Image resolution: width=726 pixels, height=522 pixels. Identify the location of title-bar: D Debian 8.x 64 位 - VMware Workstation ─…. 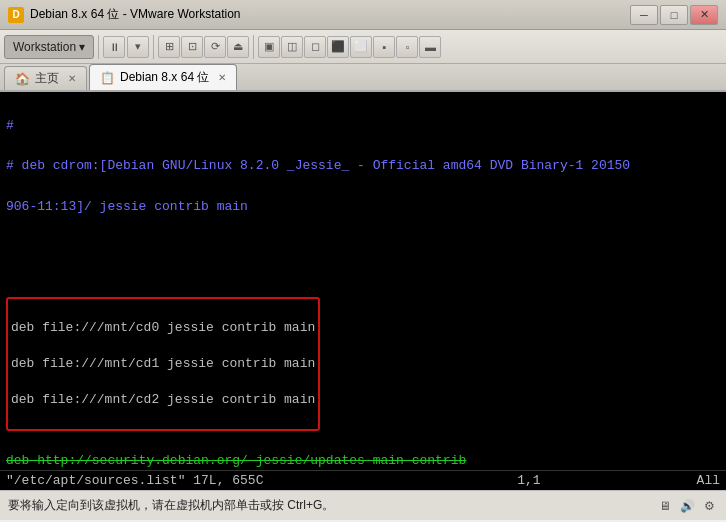
(363, 15).